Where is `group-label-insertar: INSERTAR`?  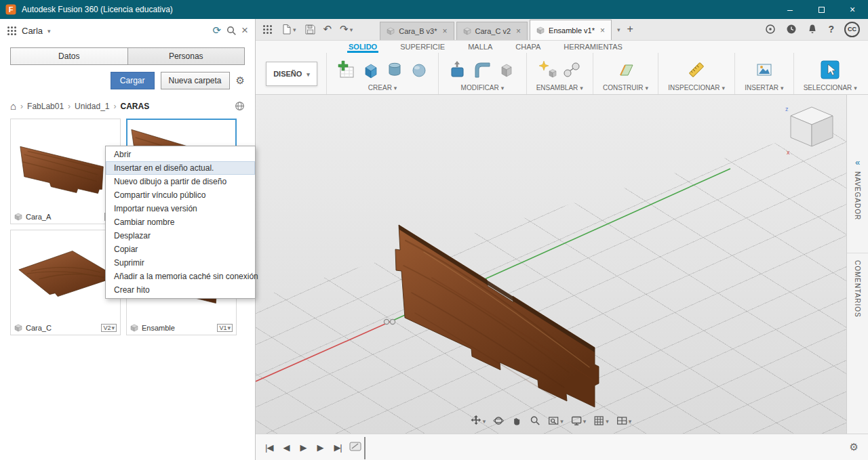
group-label-insertar: INSERTAR is located at coordinates (764, 88).